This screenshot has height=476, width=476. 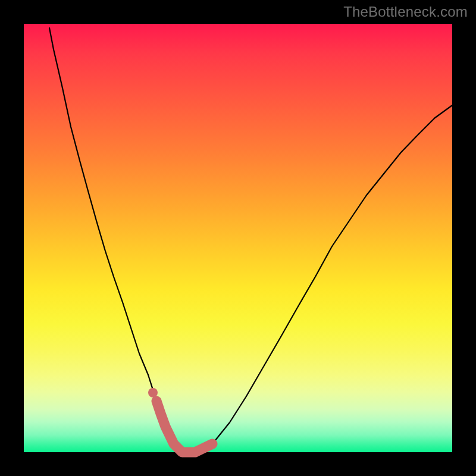 I want to click on watermark-text: TheBottleneck.com, so click(x=406, y=12).